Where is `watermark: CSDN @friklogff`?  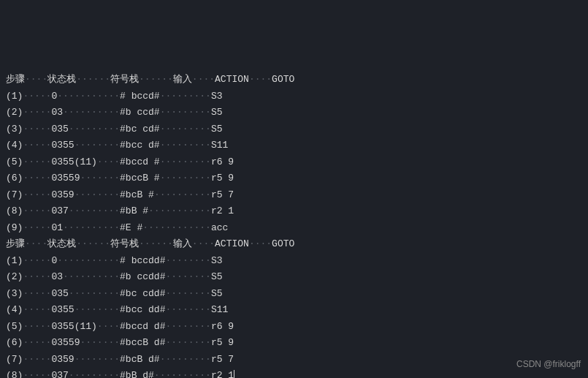
watermark: CSDN @friklogff is located at coordinates (549, 364).